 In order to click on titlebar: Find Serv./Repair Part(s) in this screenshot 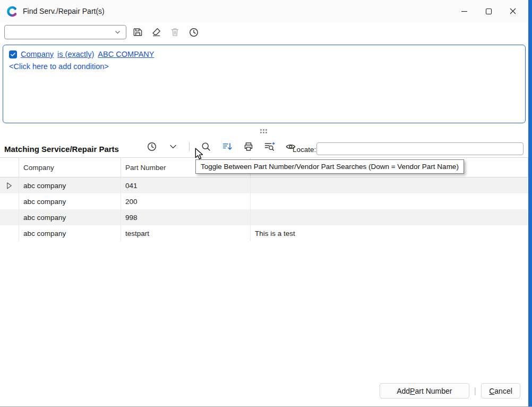, I will do `click(264, 11)`.